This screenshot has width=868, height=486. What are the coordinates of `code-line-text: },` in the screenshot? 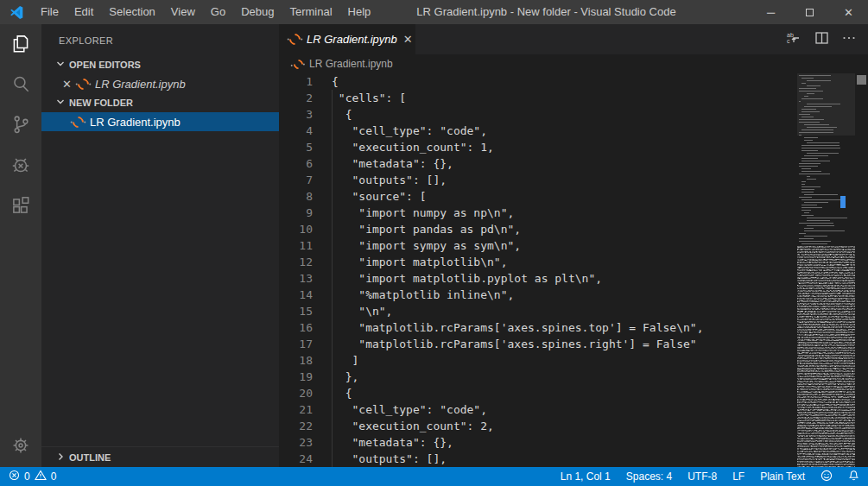 It's located at (561, 376).